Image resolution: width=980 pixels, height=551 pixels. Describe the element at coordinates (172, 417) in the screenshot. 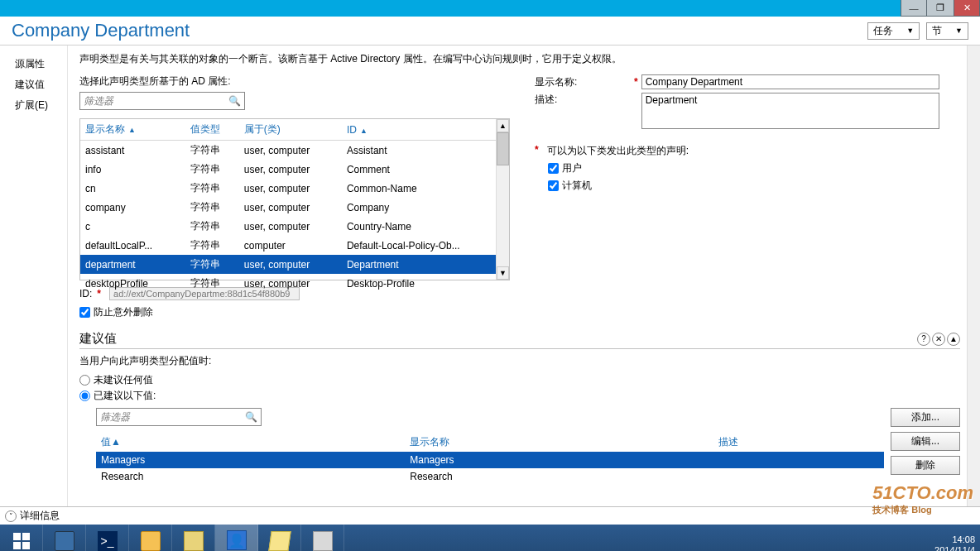

I see `suggest-filter-input` at that location.